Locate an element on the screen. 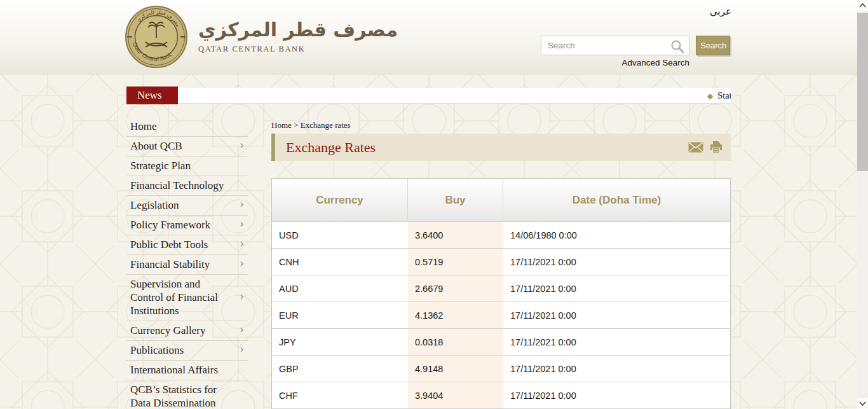 The width and height of the screenshot is (868, 409). sidebar-item: Financial Stability › is located at coordinates (187, 265).